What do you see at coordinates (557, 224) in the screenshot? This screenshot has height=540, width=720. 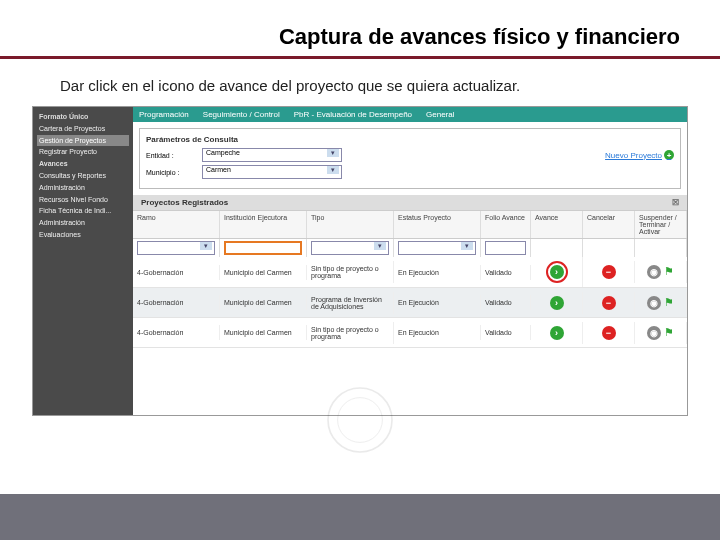 I see `th-avance: Avance` at bounding box center [557, 224].